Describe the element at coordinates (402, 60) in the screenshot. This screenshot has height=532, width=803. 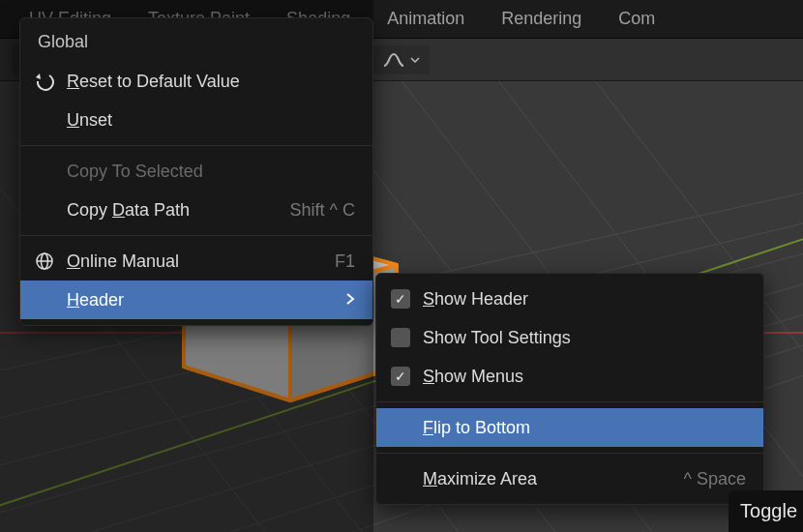
I see `proportional-falloff-dropdown` at that location.